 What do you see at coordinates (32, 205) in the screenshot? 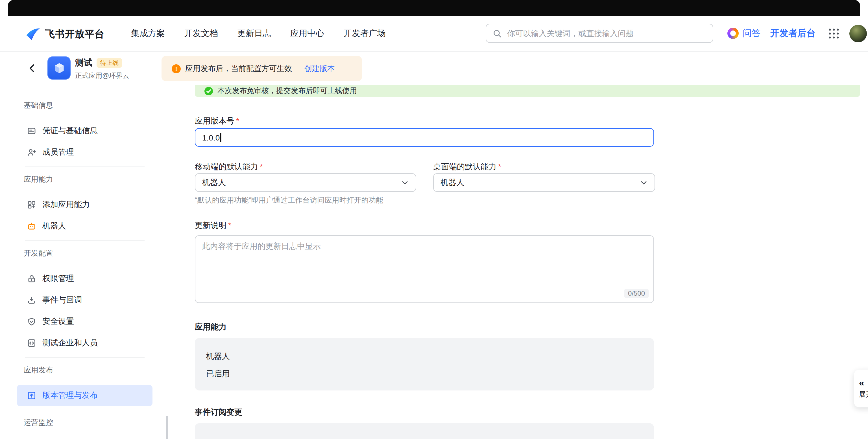
I see `add-capability-icon` at bounding box center [32, 205].